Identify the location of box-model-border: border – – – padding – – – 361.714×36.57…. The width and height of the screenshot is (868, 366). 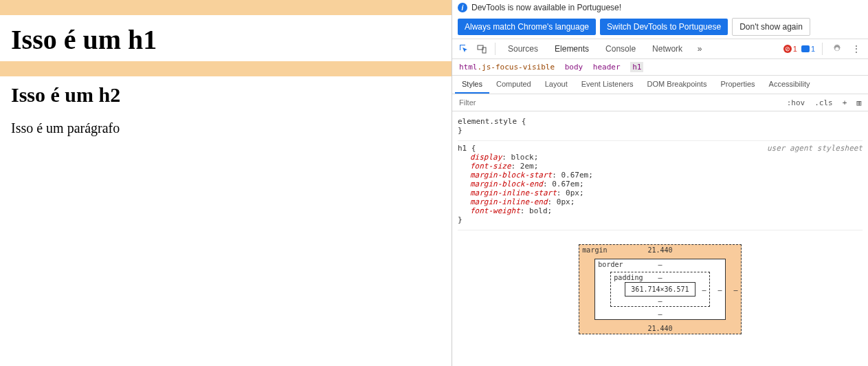
(660, 289).